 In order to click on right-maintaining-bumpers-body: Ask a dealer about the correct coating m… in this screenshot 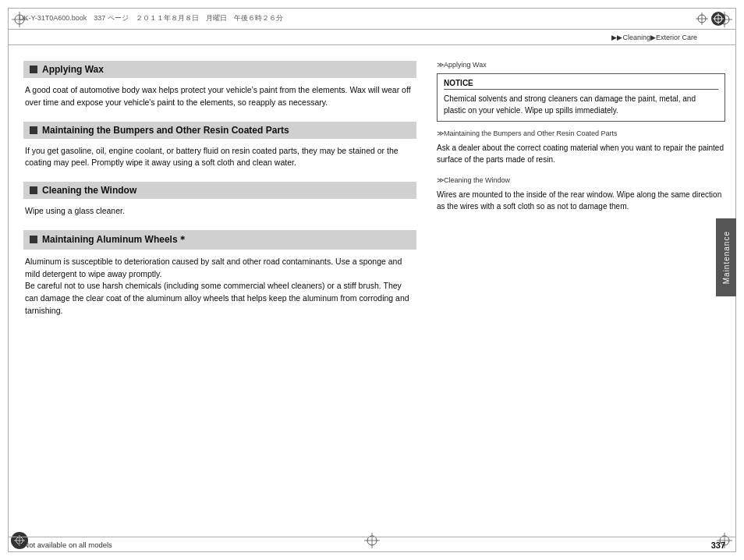, I will do `click(581, 154)`.